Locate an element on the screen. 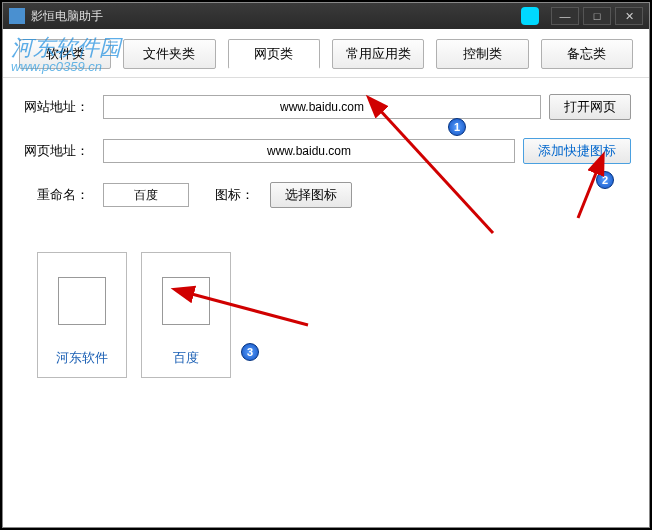  webpage-input is located at coordinates (309, 151).